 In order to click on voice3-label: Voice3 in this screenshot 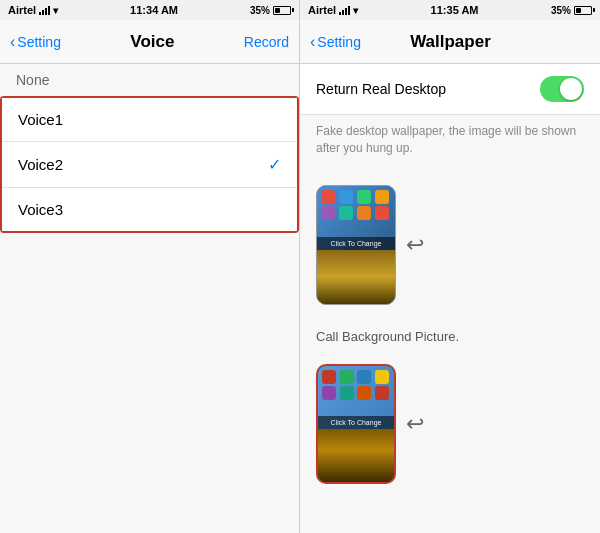, I will do `click(40, 210)`.